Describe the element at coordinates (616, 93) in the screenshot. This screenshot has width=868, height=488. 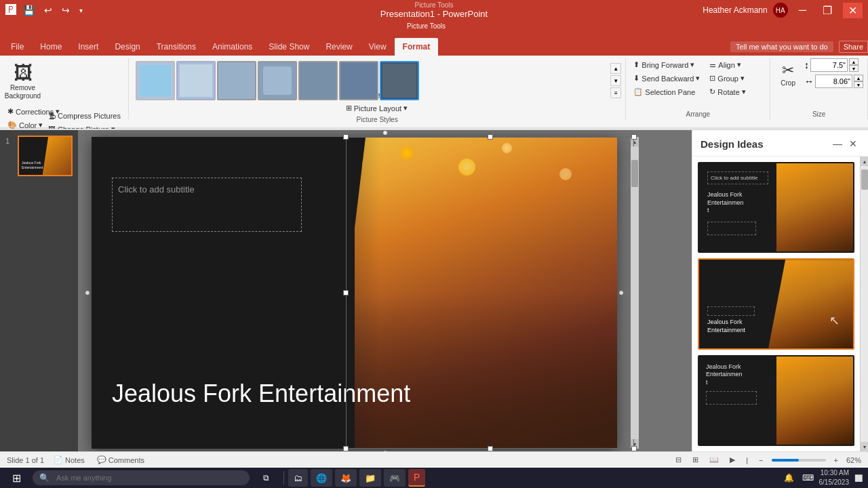
I see `gallery-more-btn: ≡` at that location.